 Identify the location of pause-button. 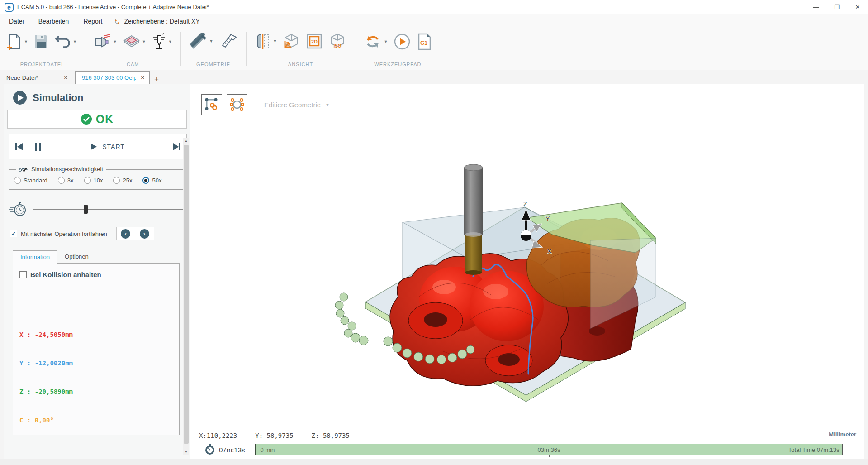
(38, 147).